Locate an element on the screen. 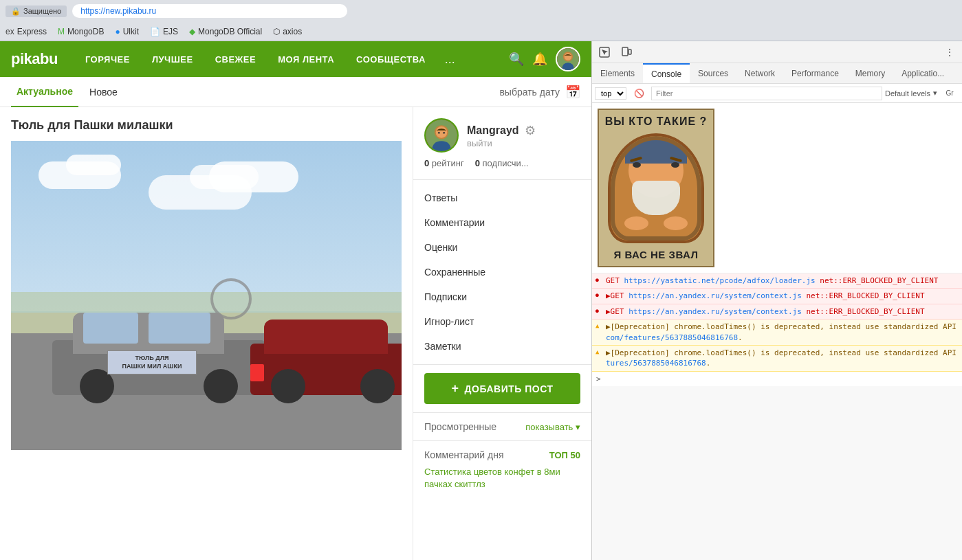  sub-nav-date: выбрать дату 📅 is located at coordinates (540, 92).